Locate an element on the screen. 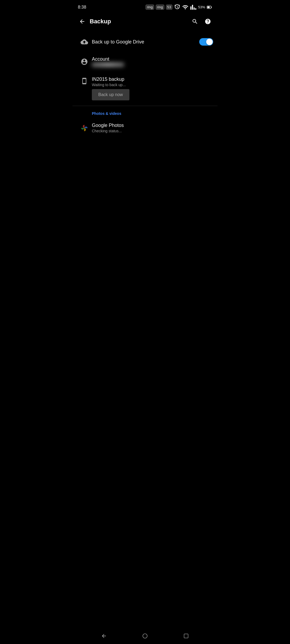 This screenshot has height=644, width=290. nav-bar is located at coordinates (145, 636).